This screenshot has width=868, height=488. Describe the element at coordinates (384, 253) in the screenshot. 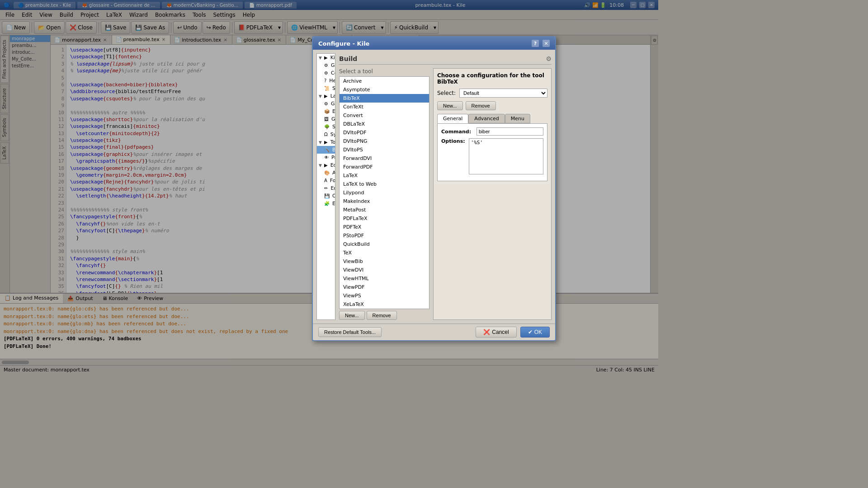

I see `tool-list-item: TeX` at that location.